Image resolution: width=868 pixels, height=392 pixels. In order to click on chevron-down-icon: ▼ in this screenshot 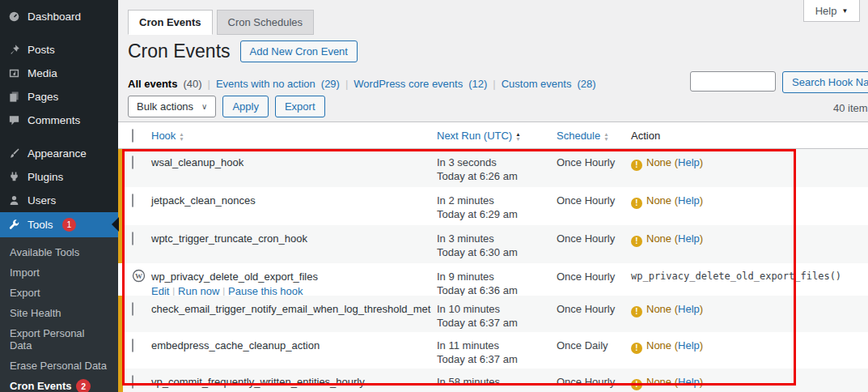, I will do `click(845, 11)`.